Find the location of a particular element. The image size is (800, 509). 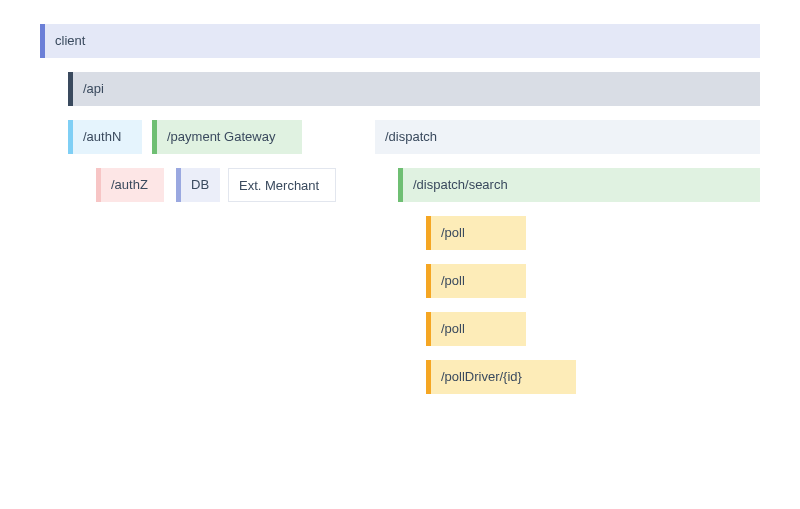

span-label: DB is located at coordinates (200, 185).